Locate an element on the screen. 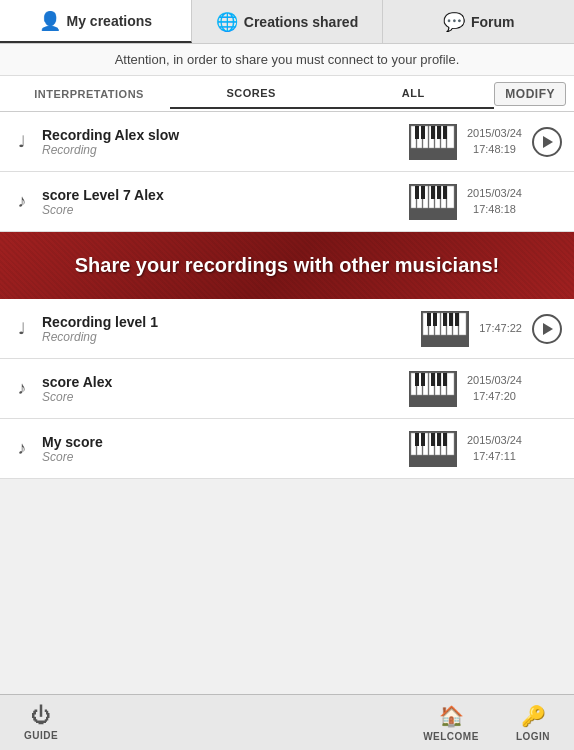 The height and width of the screenshot is (750, 574). filter-tab-all: ALL is located at coordinates (413, 94).